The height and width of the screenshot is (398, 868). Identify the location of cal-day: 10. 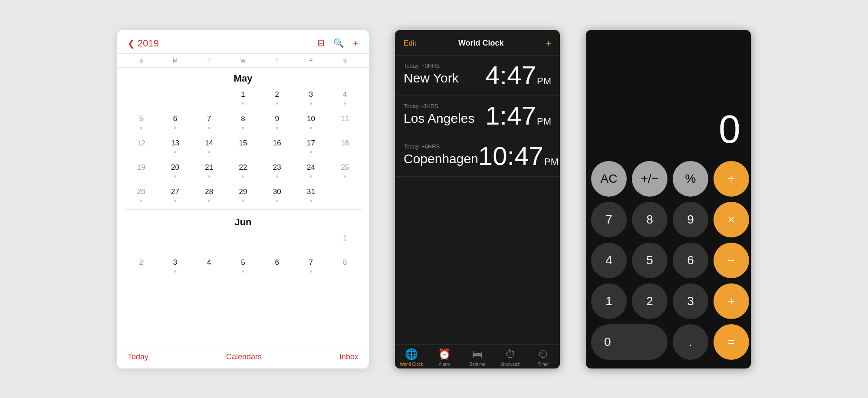
(311, 122).